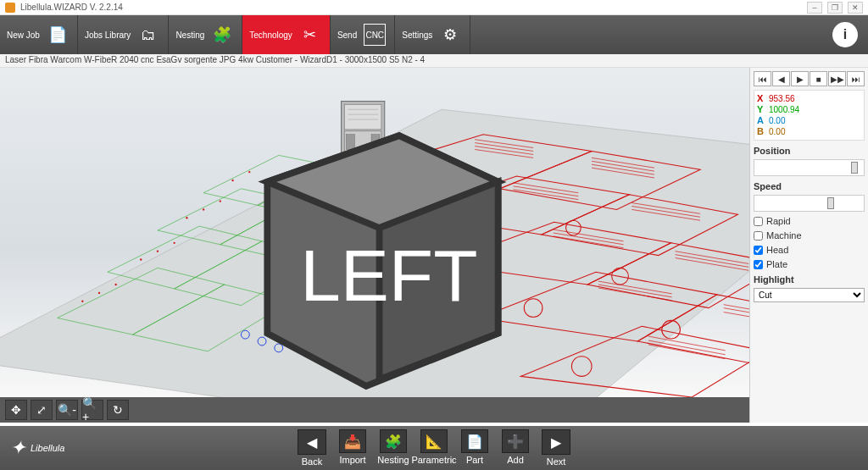 This screenshot has width=868, height=470. I want to click on head-checkbox: Head, so click(809, 250).